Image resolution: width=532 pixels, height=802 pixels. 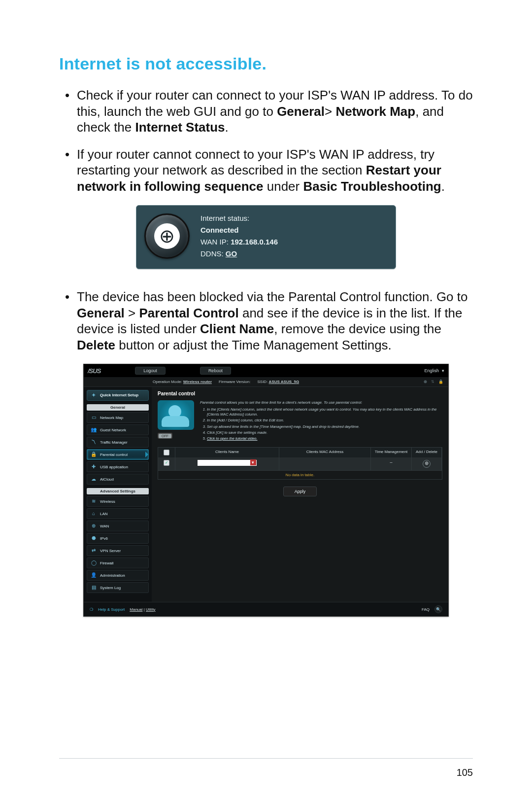 What do you see at coordinates (465, 773) in the screenshot?
I see `page-number: 105` at bounding box center [465, 773].